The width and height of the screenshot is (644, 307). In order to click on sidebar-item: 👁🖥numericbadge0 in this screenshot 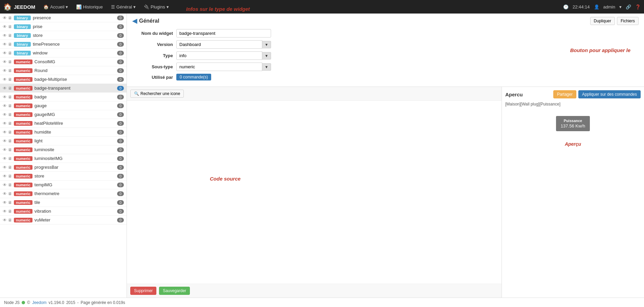, I will do `click(63, 97)`.